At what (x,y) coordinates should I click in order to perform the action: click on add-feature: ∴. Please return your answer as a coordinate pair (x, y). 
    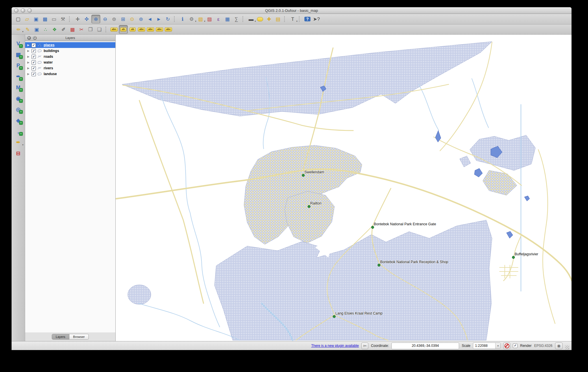
    Looking at the image, I should click on (46, 29).